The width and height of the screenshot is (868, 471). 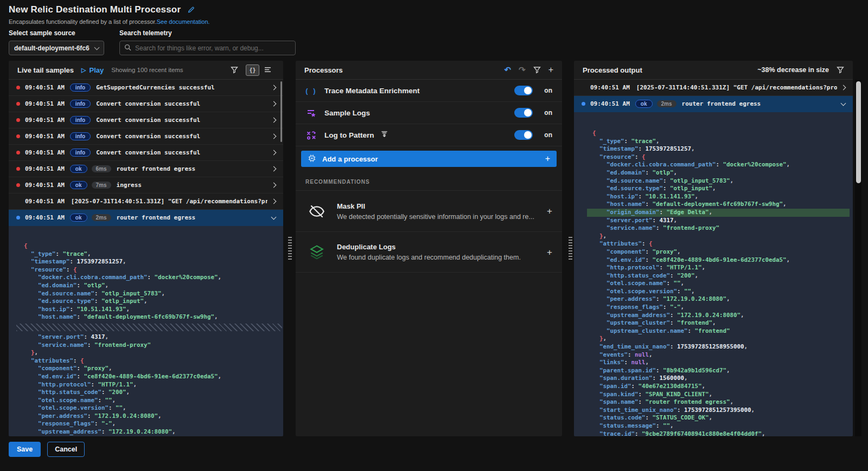 I want to click on redo-icon: ↷, so click(x=522, y=70).